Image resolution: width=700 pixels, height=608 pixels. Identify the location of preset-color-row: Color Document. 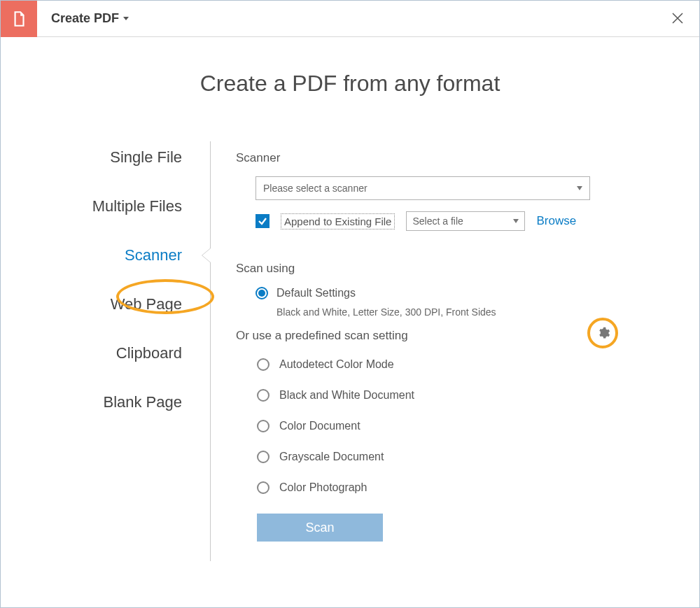
(457, 426).